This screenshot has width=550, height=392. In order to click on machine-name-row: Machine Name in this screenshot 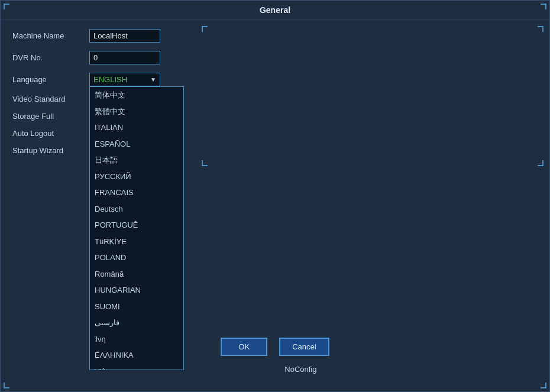, I will do `click(113, 35)`.